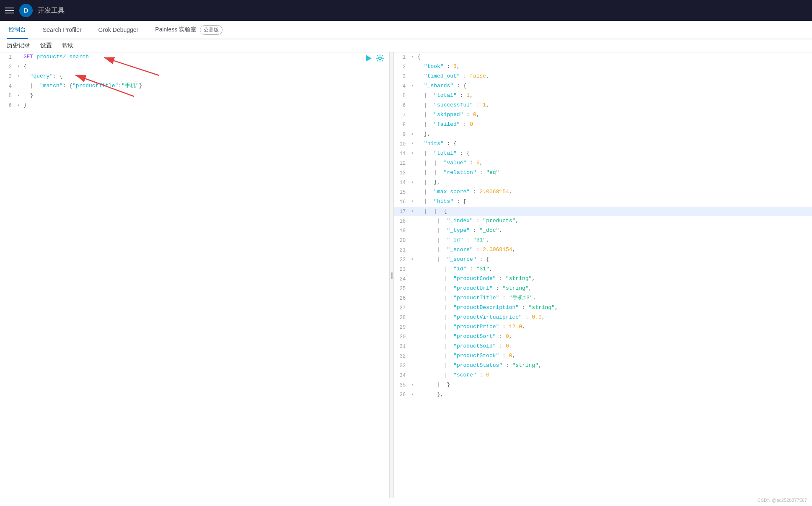 This screenshot has width=812, height=506. Describe the element at coordinates (603, 241) in the screenshot. I see `resp-line-20: 20 | "_id" : "31",` at that location.